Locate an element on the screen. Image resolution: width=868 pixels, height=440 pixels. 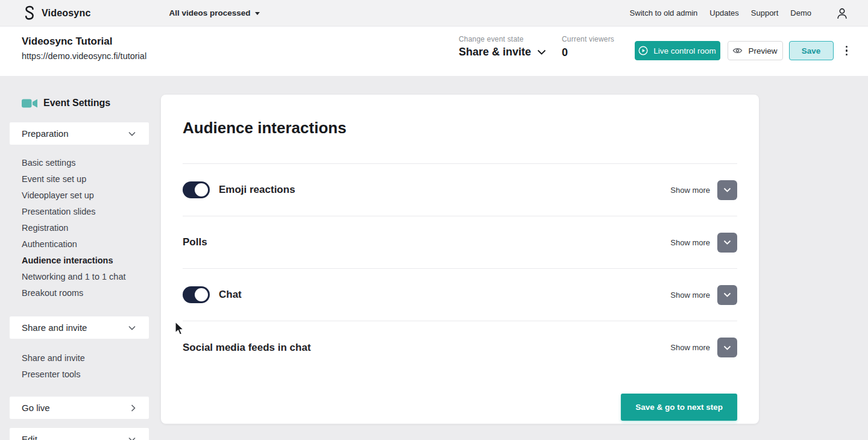
video-camera-icon is located at coordinates (30, 104).